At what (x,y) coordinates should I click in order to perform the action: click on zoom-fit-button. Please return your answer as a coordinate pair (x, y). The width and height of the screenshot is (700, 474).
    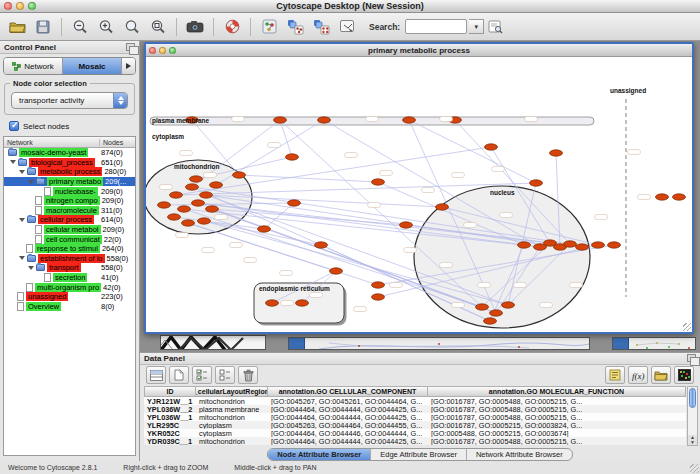
    Looking at the image, I should click on (132, 27).